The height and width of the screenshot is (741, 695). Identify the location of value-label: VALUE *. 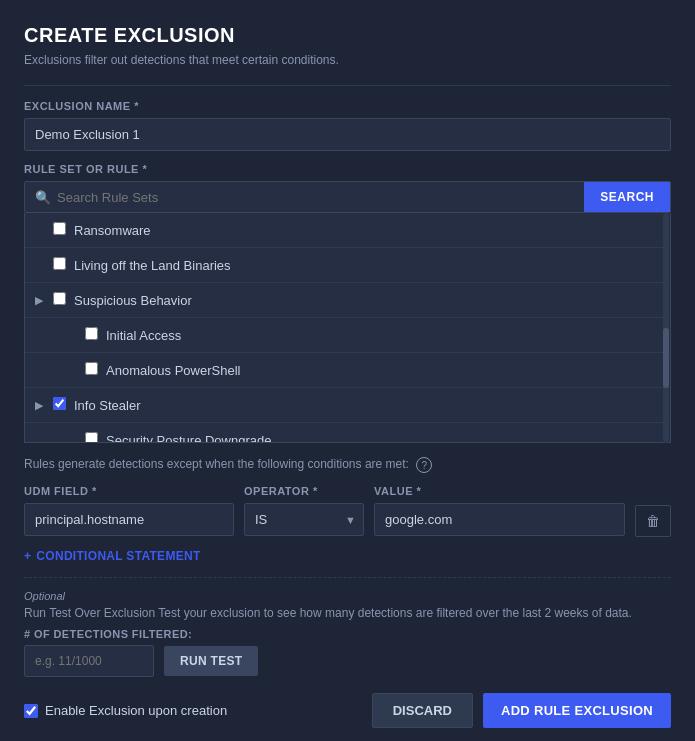
(500, 491).